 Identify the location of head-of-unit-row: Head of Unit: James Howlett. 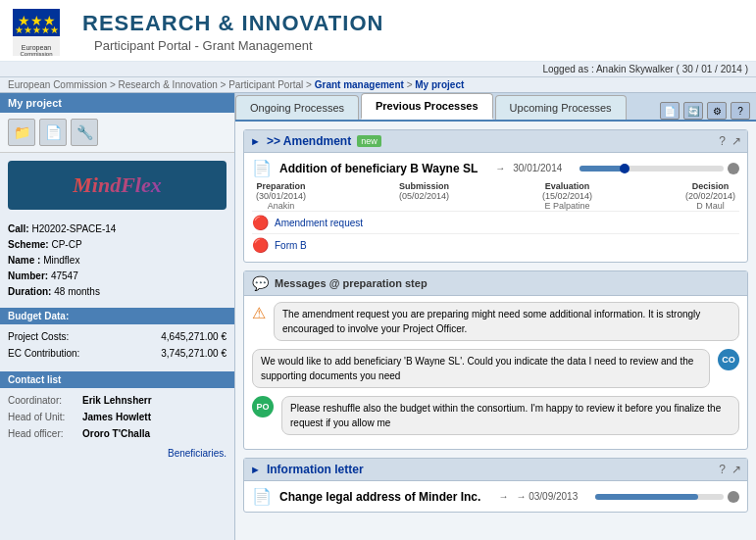
(118, 417).